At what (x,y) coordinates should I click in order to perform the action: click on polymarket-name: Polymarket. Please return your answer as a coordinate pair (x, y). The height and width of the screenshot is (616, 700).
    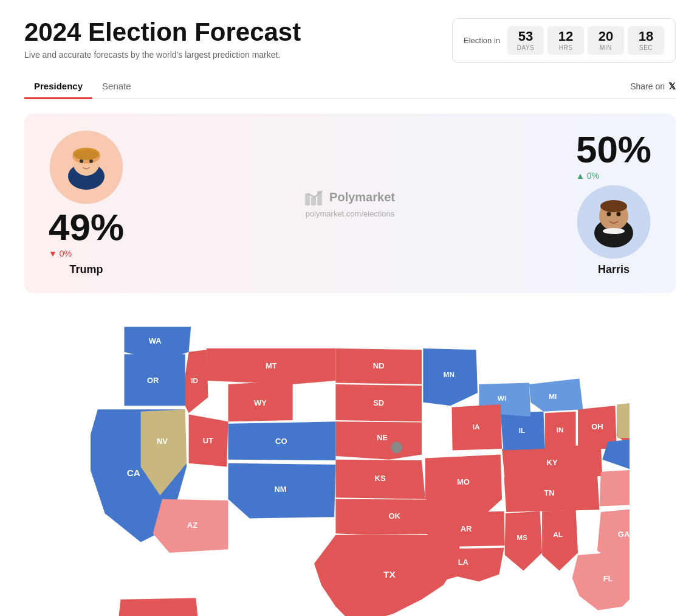
    Looking at the image, I should click on (362, 197).